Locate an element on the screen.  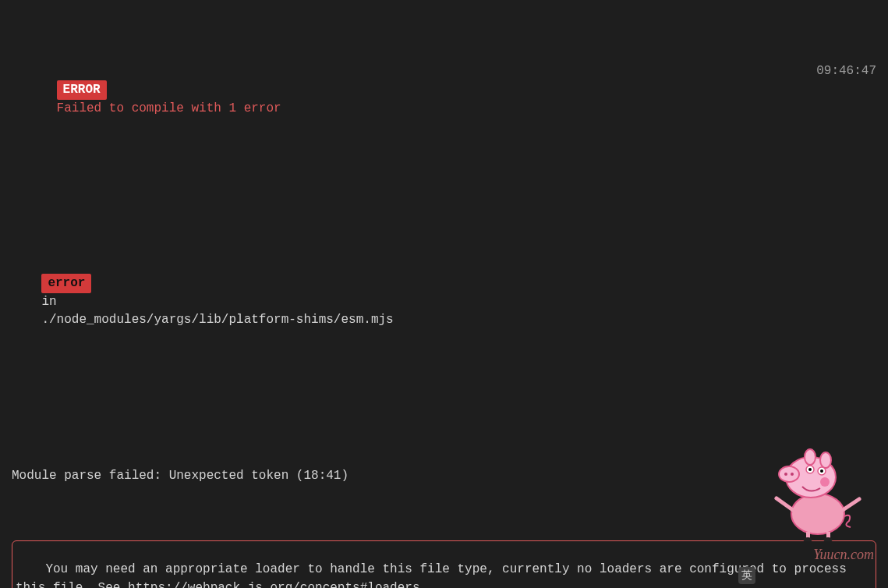
error-header-line: ERROR Failed to compile with 1 error 09:… is located at coordinates (444, 100).